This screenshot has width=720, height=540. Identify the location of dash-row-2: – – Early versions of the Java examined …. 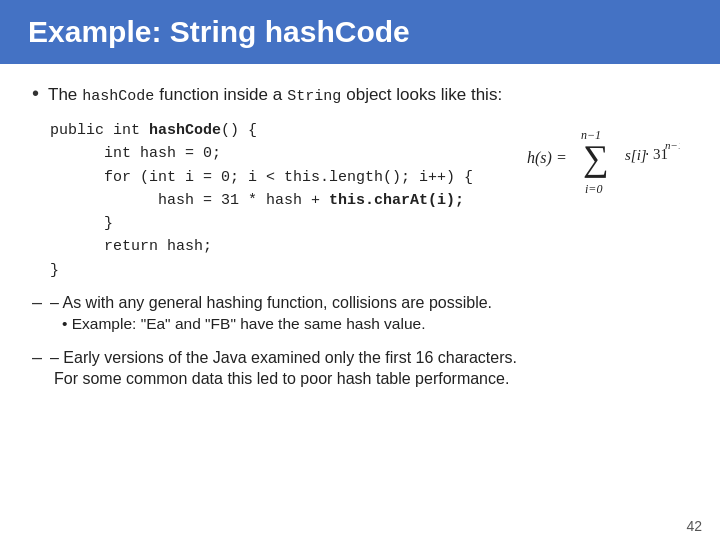
(360, 358).